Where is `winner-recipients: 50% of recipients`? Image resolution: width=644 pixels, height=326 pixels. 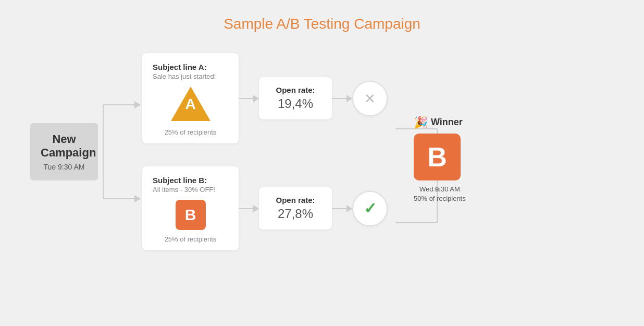
winner-recipients: 50% of recipients is located at coordinates (440, 198).